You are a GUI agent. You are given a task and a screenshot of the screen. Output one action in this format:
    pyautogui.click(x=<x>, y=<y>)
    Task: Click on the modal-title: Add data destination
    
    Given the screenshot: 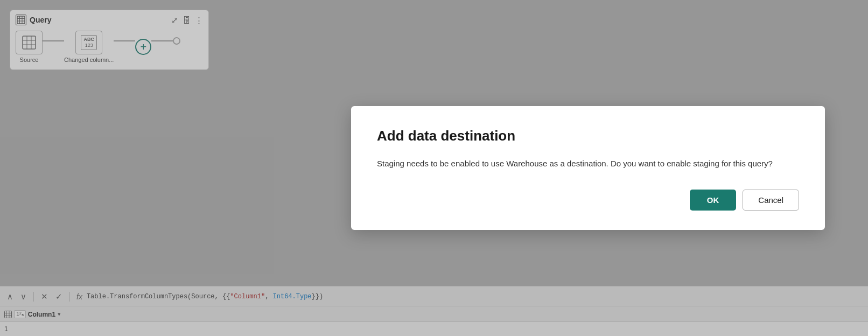 What is the action you would take?
    pyautogui.click(x=588, y=136)
    